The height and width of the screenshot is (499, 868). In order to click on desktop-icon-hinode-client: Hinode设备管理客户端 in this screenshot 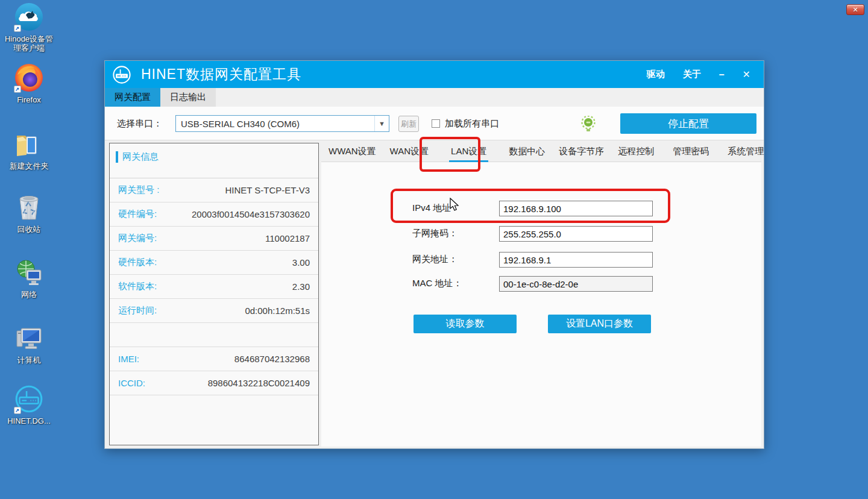, I will do `click(29, 27)`.